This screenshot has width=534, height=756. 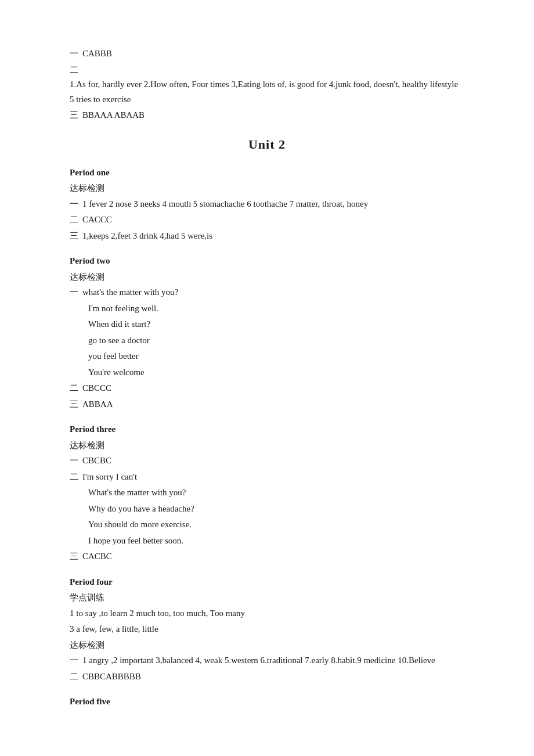 What do you see at coordinates (98, 557) in the screenshot?
I see `period-three-san-content: CACBC` at bounding box center [98, 557].